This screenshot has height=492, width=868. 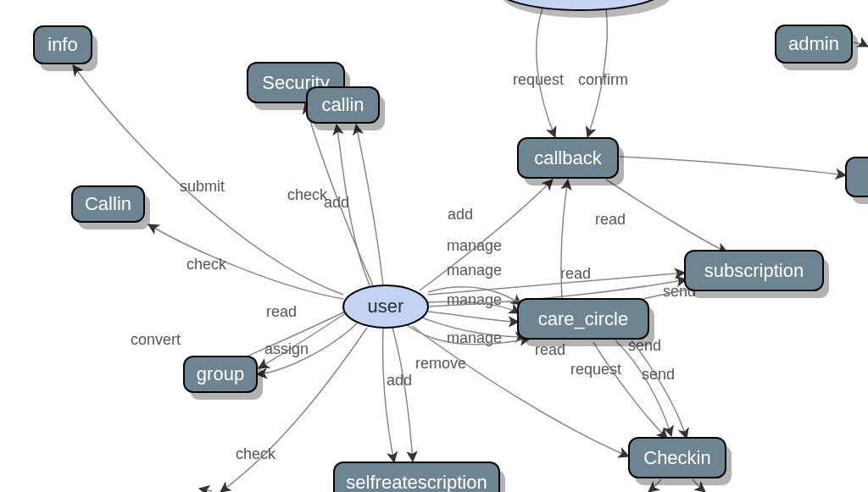 I want to click on node-care_circle: care_circle, so click(x=587, y=323).